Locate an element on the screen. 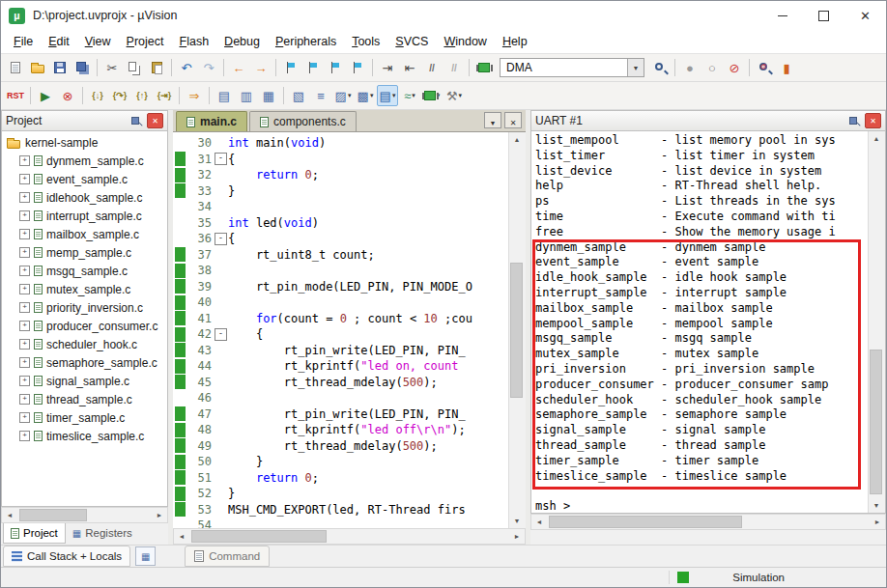 Image resolution: width=887 pixels, height=588 pixels. toggle-bookmark-button is located at coordinates (291, 68).